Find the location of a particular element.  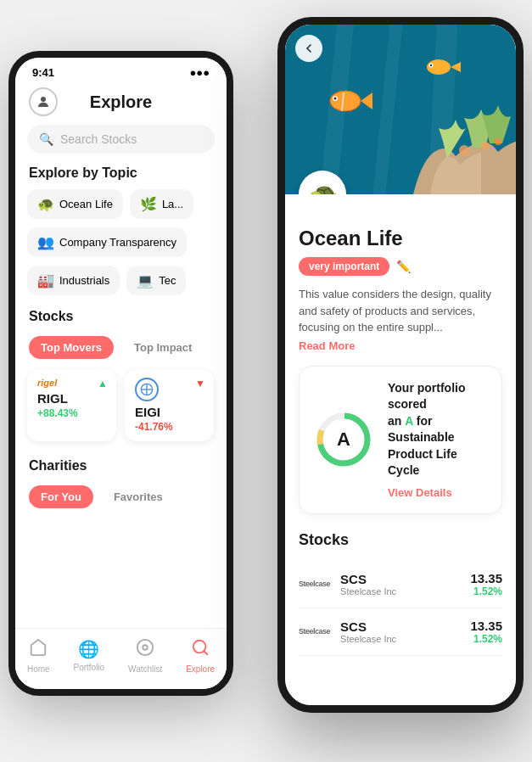

topics-row-1: 🐢 Ocean Life 🌿 La... is located at coordinates (120, 209).